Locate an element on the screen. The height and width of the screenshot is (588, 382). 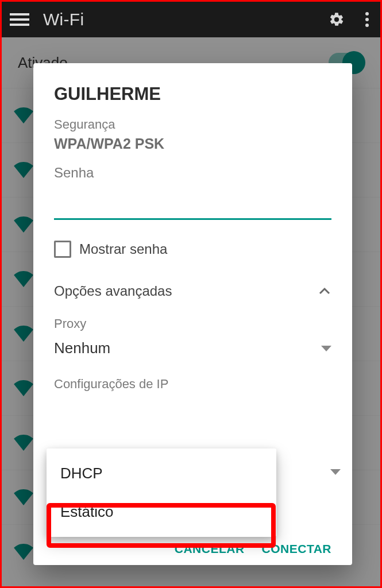
ip-settings-dropdown: DHCP Estático is located at coordinates (161, 493).